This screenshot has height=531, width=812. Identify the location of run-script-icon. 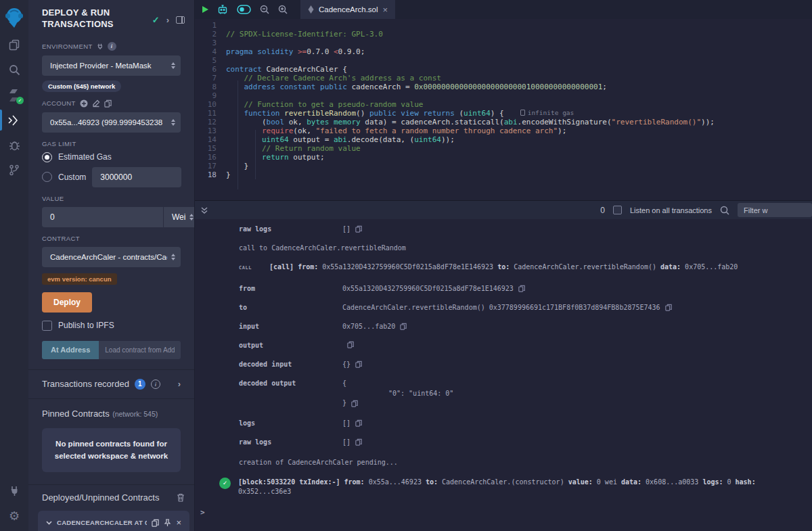
(206, 9).